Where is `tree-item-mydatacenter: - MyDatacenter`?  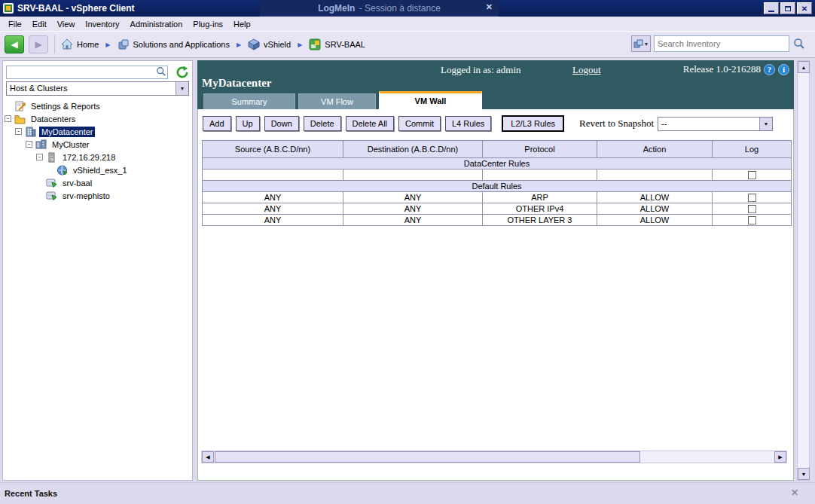 tree-item-mydatacenter: - MyDatacenter is located at coordinates (98, 131).